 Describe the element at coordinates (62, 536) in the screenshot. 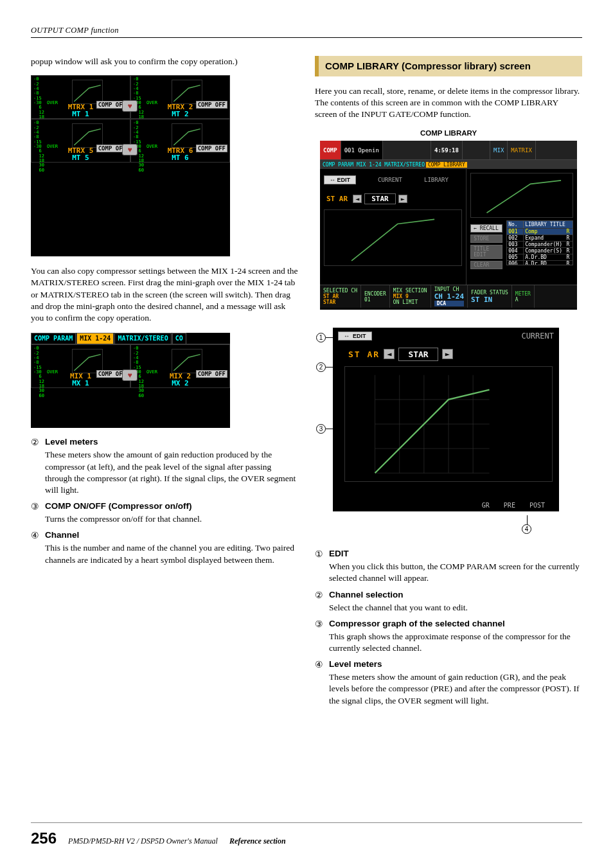

I see `item-heading: Channel` at that location.